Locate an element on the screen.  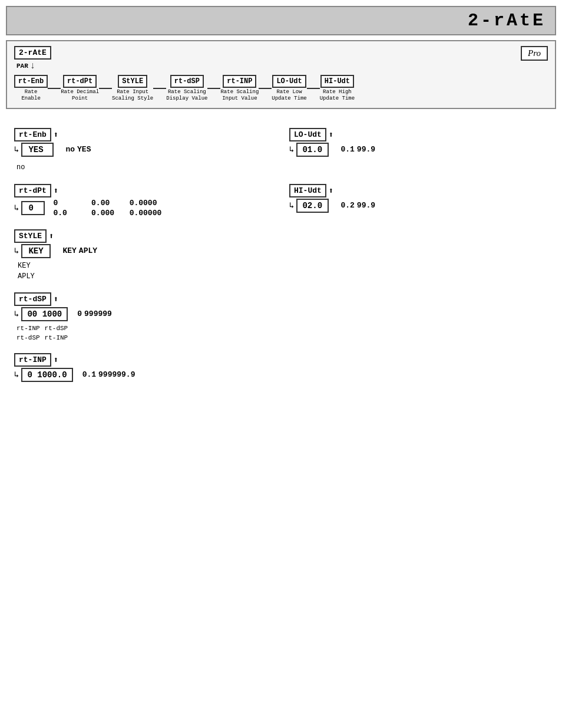
hi-udt-arrow: ↳ is located at coordinates (292, 205).